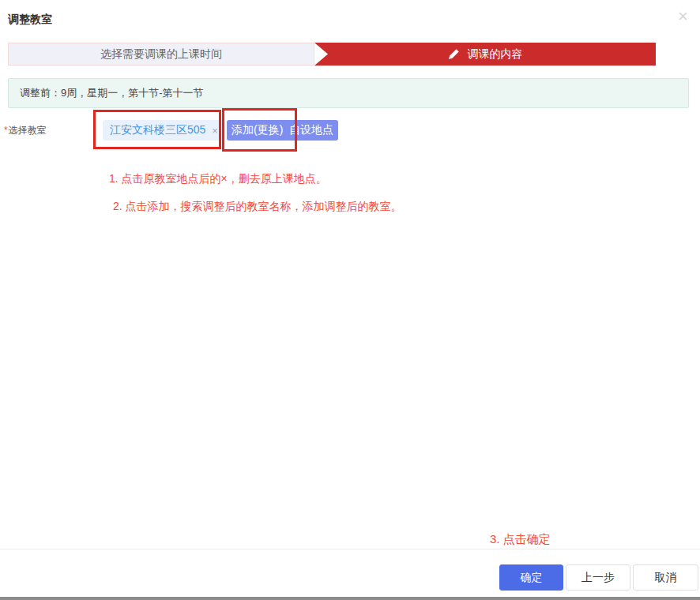  What do you see at coordinates (453, 54) in the screenshot?
I see `pencil-icon` at bounding box center [453, 54].